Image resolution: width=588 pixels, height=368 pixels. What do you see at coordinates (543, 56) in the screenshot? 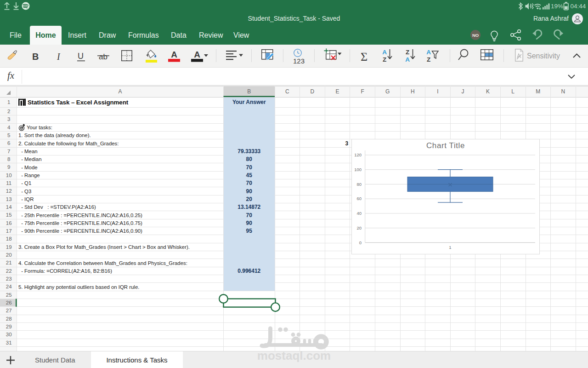
I see `svg-text: Sensitivity` at bounding box center [543, 56].